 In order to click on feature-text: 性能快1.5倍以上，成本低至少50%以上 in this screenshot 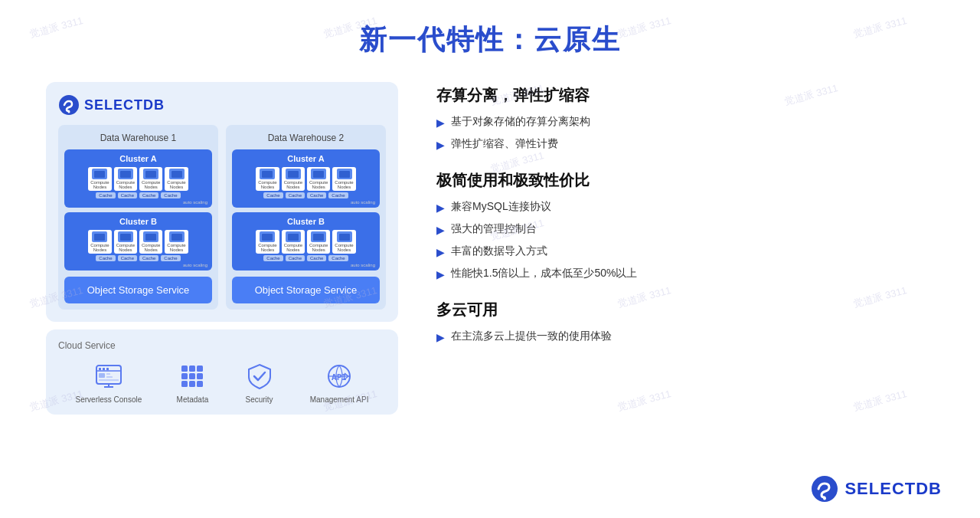, I will do `click(544, 273)`.